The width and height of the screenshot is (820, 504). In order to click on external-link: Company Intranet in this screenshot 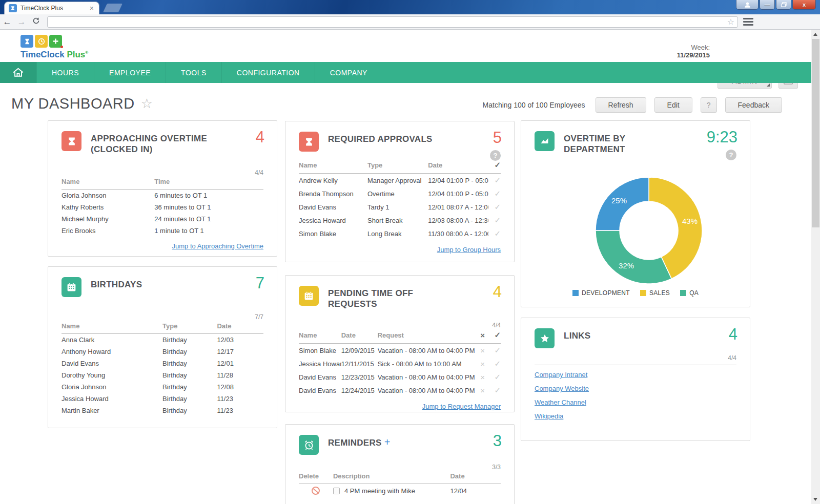, I will do `click(561, 375)`.